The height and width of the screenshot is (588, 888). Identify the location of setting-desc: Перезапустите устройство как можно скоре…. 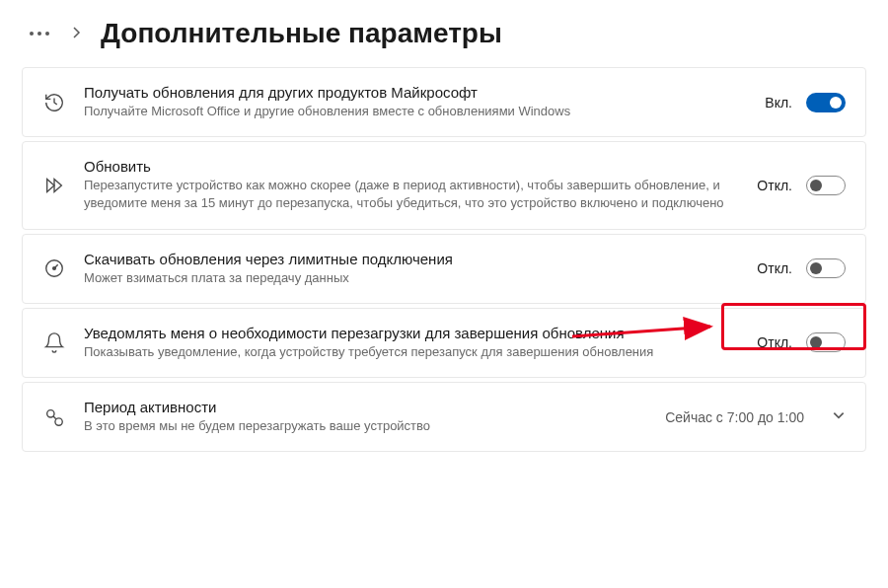
(411, 194).